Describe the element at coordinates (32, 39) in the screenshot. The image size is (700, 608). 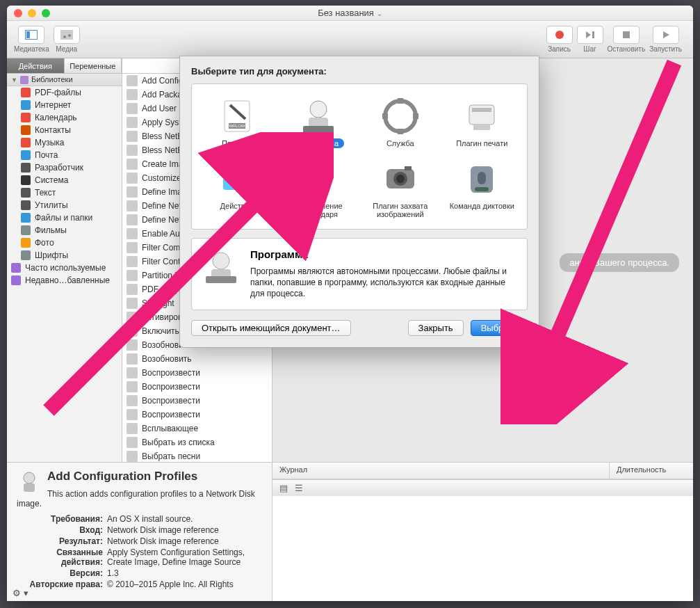
I see `library-button: Медиатека` at that location.